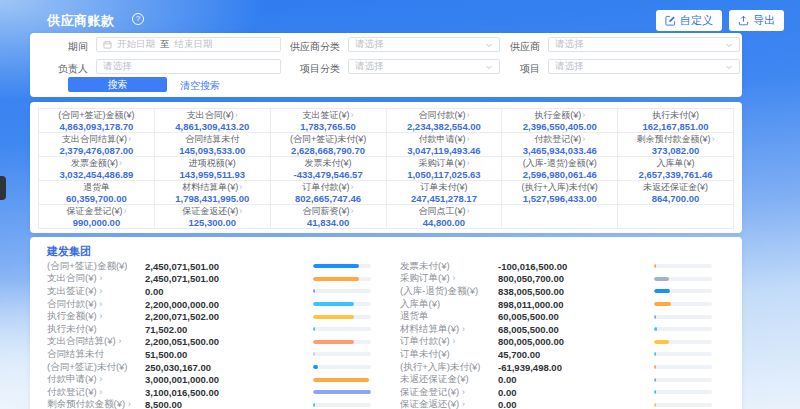  What do you see at coordinates (444, 150) in the screenshot?
I see `summary-card-value: 3,047,119,493.46` at bounding box center [444, 150].